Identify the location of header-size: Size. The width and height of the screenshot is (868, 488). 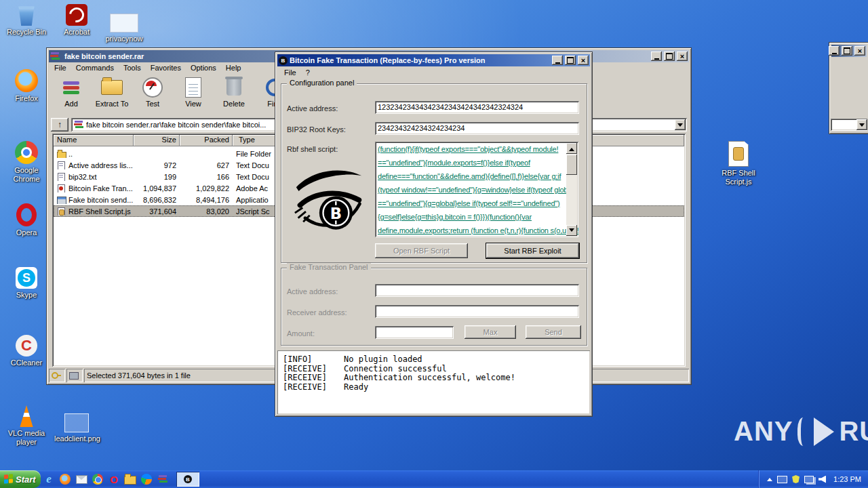
(157, 141).